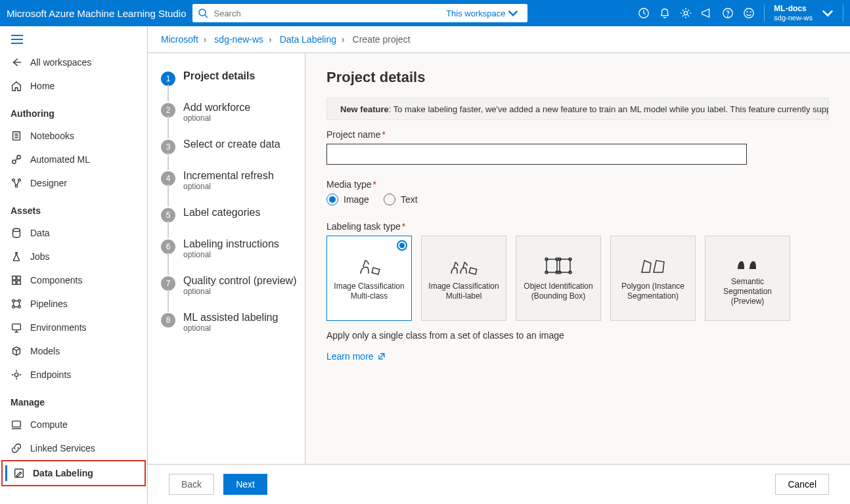  What do you see at coordinates (802, 484) in the screenshot?
I see `cancel-button: Cancel` at bounding box center [802, 484].